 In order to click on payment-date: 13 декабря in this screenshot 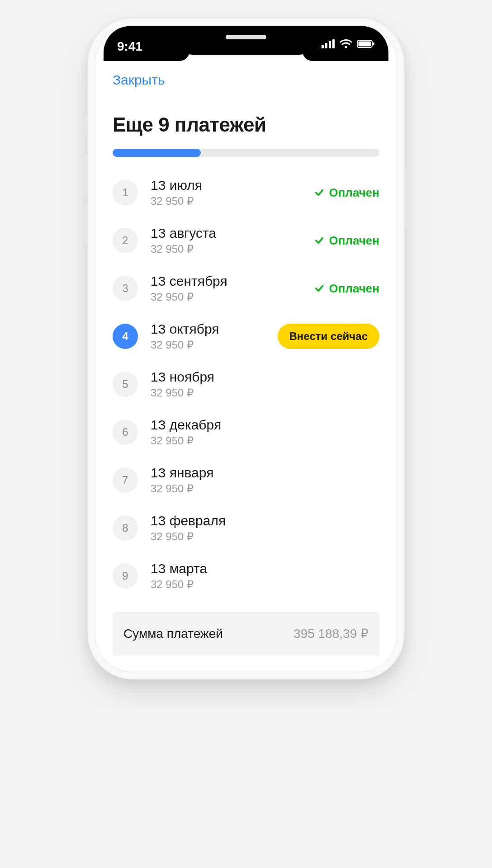, I will do `click(265, 425)`.